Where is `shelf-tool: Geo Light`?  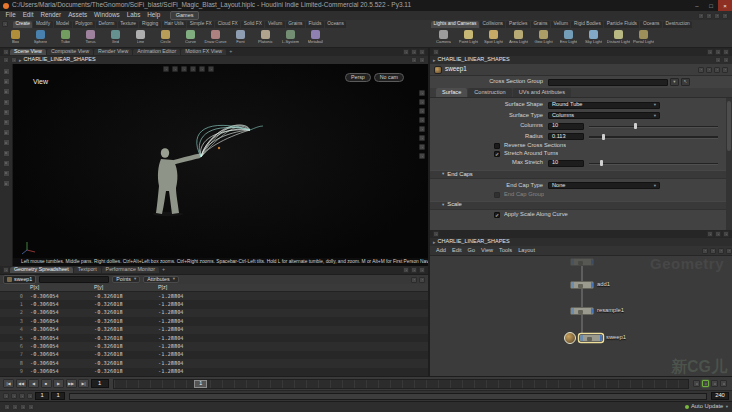 shelf-tool: Geo Light is located at coordinates (544, 38).